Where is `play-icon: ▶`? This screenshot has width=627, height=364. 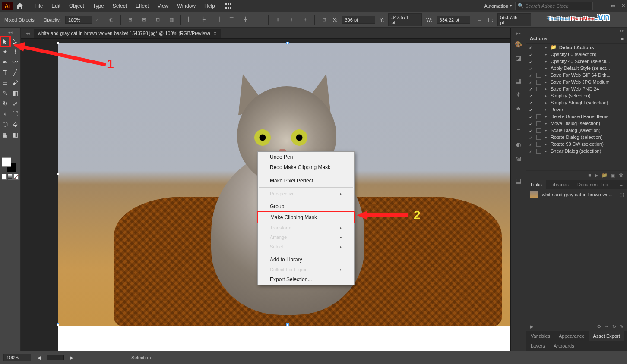 play-icon: ▶ is located at coordinates (596, 175).